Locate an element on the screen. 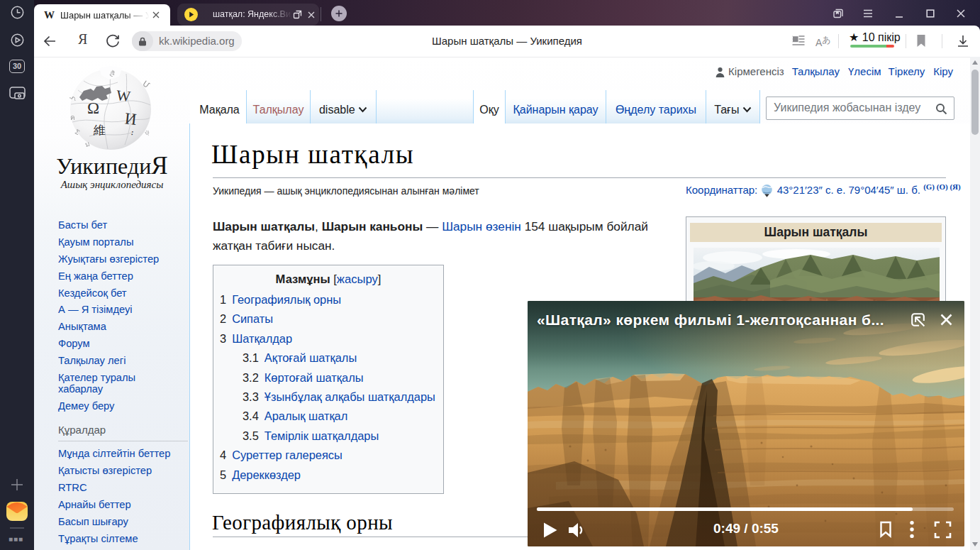  svg-text: ค is located at coordinates (72, 118).